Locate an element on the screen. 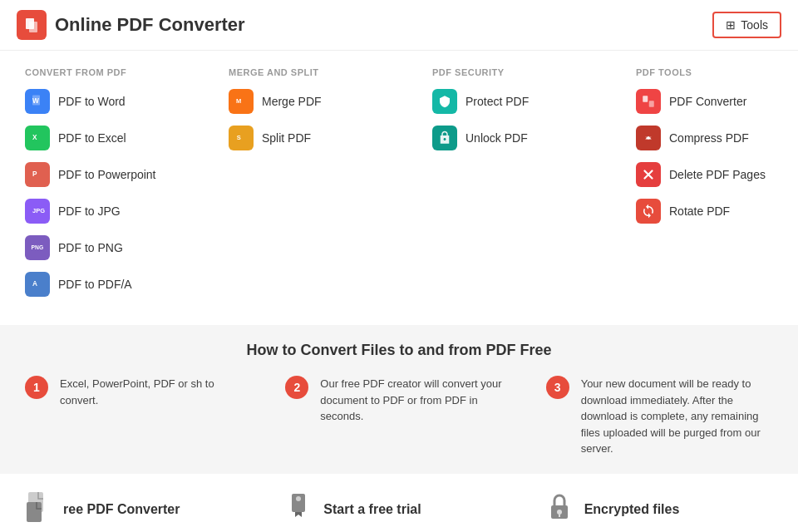 Image resolution: width=798 pixels, height=532 pixels. tools-label: Tools is located at coordinates (755, 25).